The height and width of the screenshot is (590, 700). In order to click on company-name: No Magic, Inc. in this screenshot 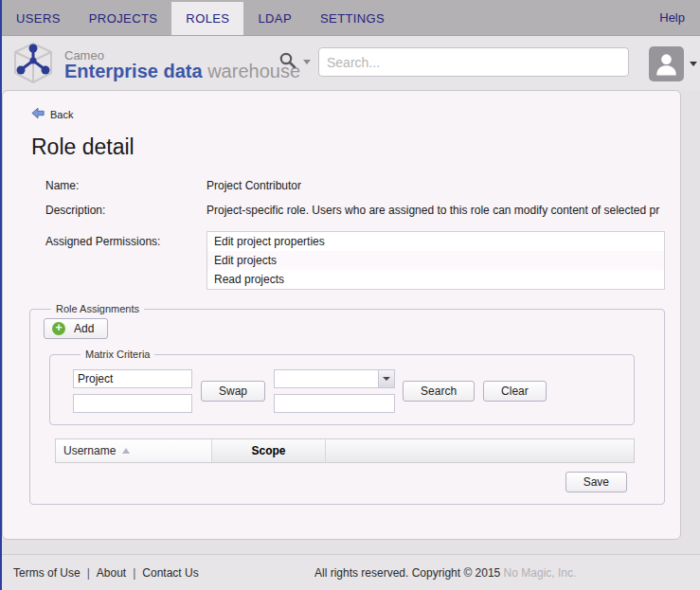, I will do `click(540, 573)`.